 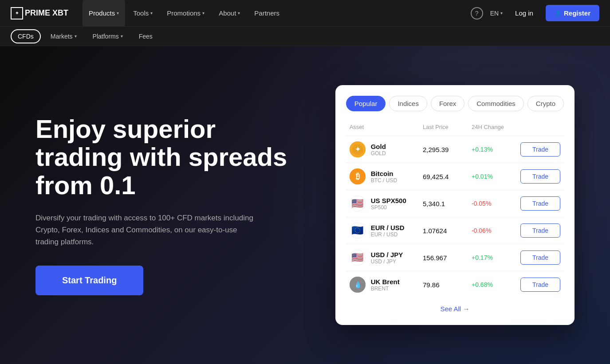 What do you see at coordinates (384, 180) in the screenshot?
I see `asset-symbol-bitcoin: BTC / USD` at bounding box center [384, 180].